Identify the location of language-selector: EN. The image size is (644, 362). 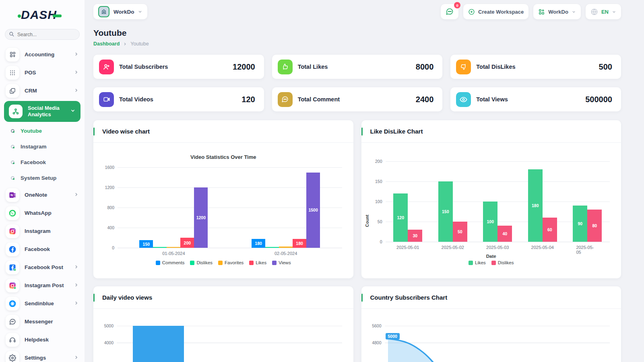
(603, 12).